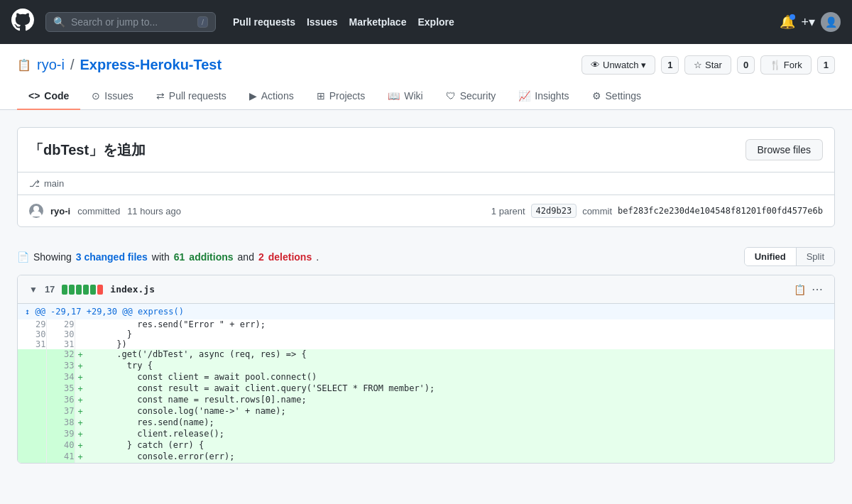  What do you see at coordinates (112, 257) in the screenshot?
I see `changed-files-link: 3 changed files` at bounding box center [112, 257].